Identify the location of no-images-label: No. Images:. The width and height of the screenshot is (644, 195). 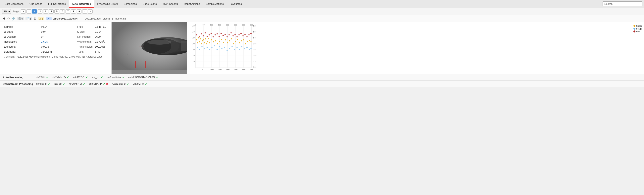
(86, 37).